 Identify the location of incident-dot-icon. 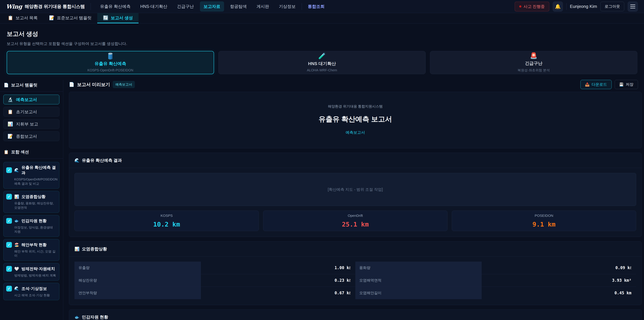
(520, 7).